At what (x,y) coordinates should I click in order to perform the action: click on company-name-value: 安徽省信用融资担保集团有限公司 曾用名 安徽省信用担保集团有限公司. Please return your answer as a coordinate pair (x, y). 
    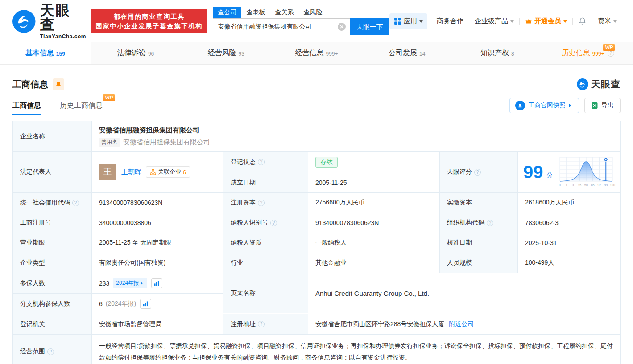
    Looking at the image, I should click on (356, 136).